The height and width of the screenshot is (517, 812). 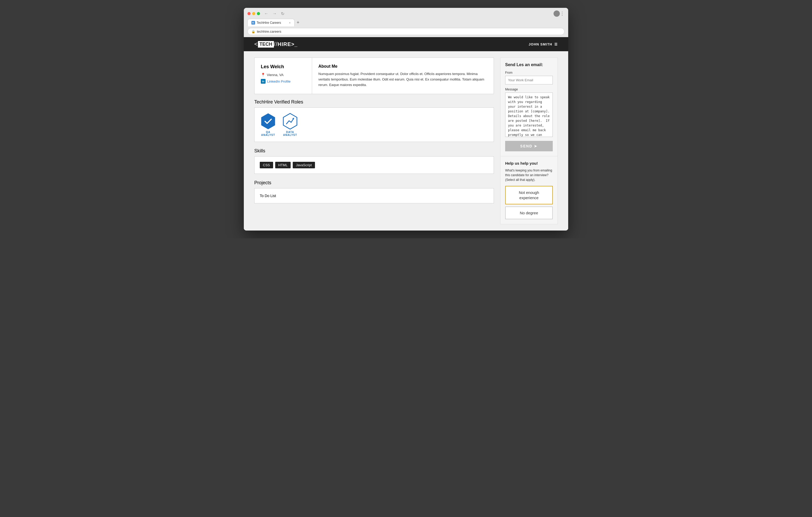 What do you see at coordinates (529, 80) in the screenshot?
I see `from-email-input` at bounding box center [529, 80].